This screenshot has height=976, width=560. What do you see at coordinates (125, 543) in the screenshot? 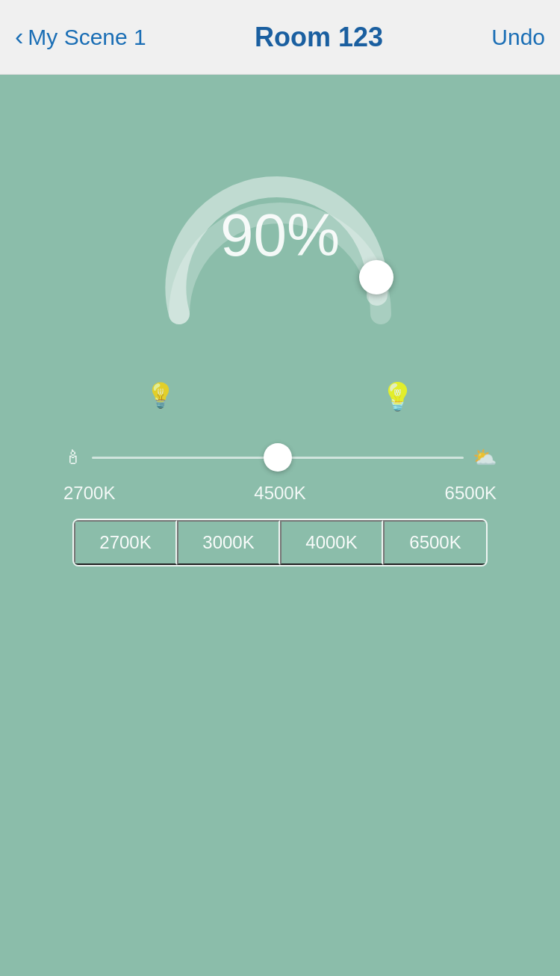
I see `preset-btn-2700k: 2700K` at bounding box center [125, 543].